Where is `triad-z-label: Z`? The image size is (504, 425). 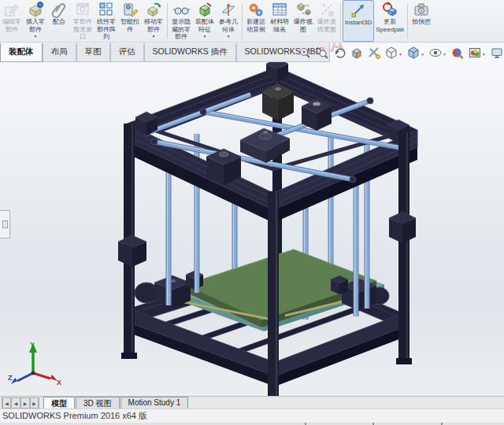 triad-z-label: Z is located at coordinates (10, 378).